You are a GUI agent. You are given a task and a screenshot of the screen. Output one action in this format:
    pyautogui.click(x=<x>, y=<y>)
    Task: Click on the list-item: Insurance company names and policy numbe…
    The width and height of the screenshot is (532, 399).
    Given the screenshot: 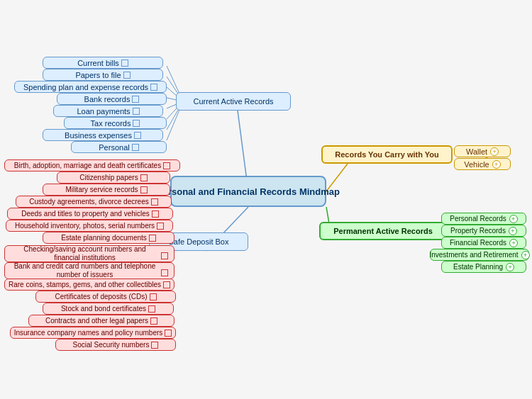 What is the action you would take?
    pyautogui.click(x=93, y=333)
    